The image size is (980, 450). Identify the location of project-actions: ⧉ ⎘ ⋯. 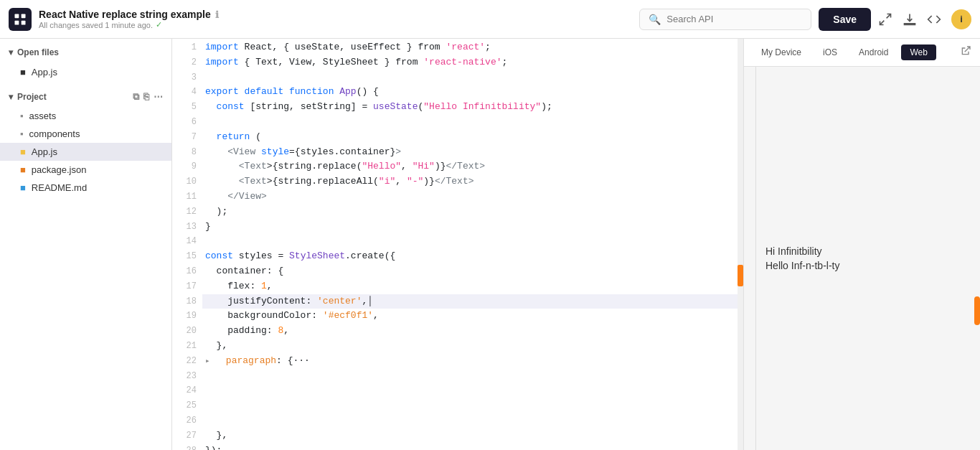
(148, 97).